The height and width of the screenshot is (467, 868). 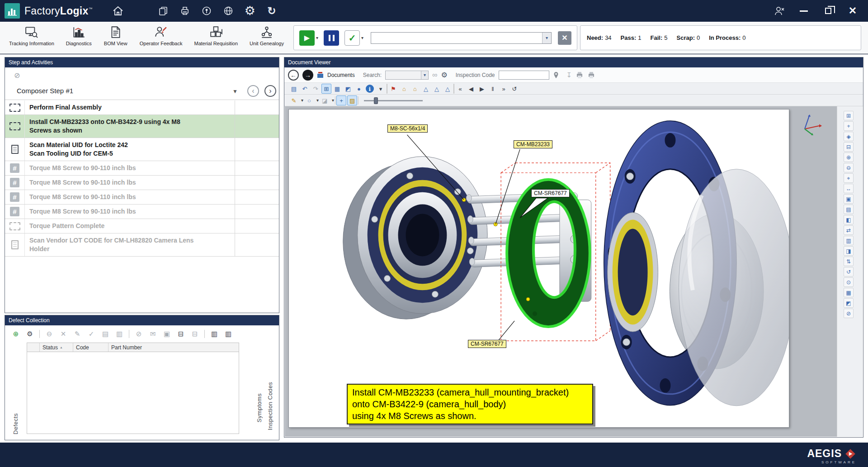 I want to click on combobox-arrow-icon: ▾, so click(x=425, y=75).